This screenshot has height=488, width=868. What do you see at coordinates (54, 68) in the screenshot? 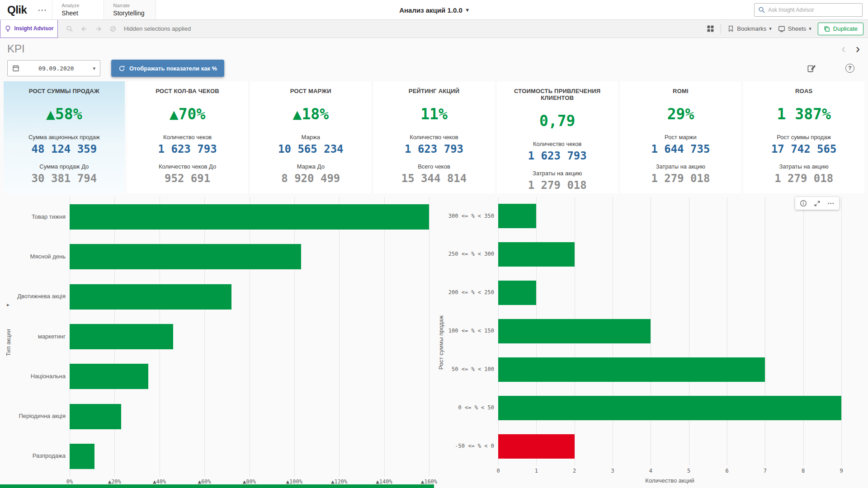
I see `date-filter: 09.09.2020 ▾` at bounding box center [54, 68].